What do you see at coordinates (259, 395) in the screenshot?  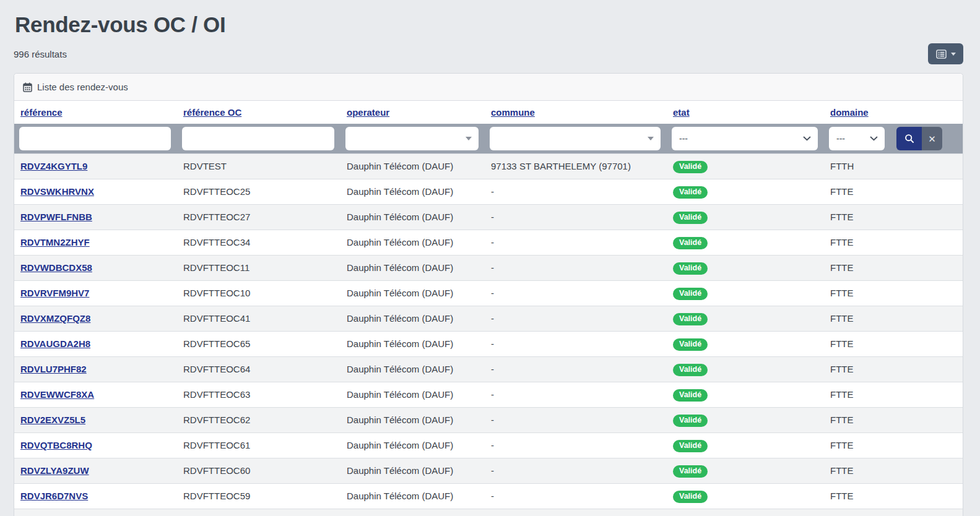 I see `cell-reference-oc: RDVFTTEOC63` at bounding box center [259, 395].